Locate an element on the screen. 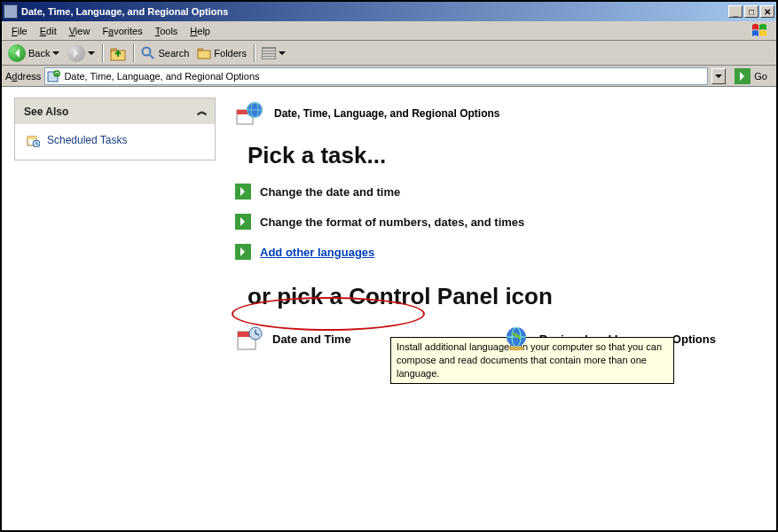 This screenshot has height=532, width=778. views-button is located at coordinates (273, 53).